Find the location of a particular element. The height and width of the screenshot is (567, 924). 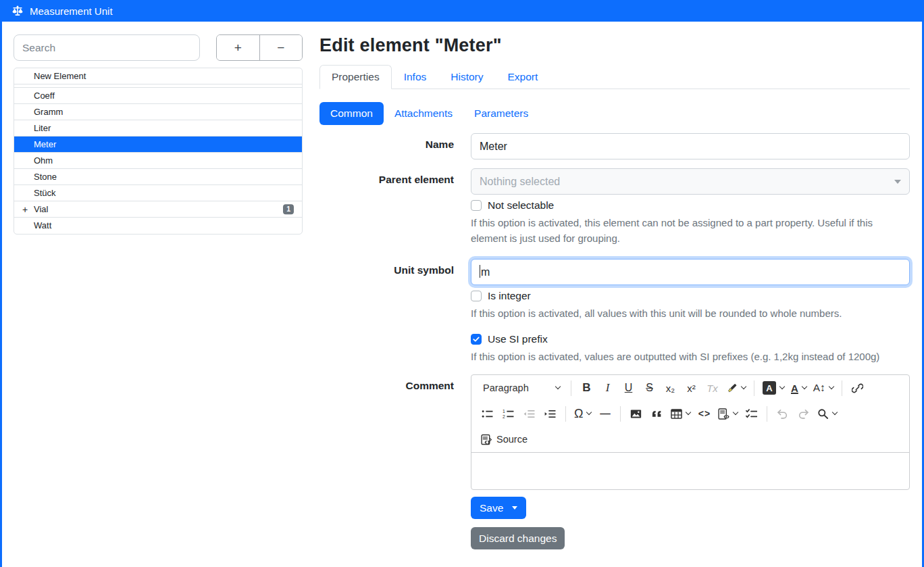

discard-label: Discard changes is located at coordinates (517, 539).